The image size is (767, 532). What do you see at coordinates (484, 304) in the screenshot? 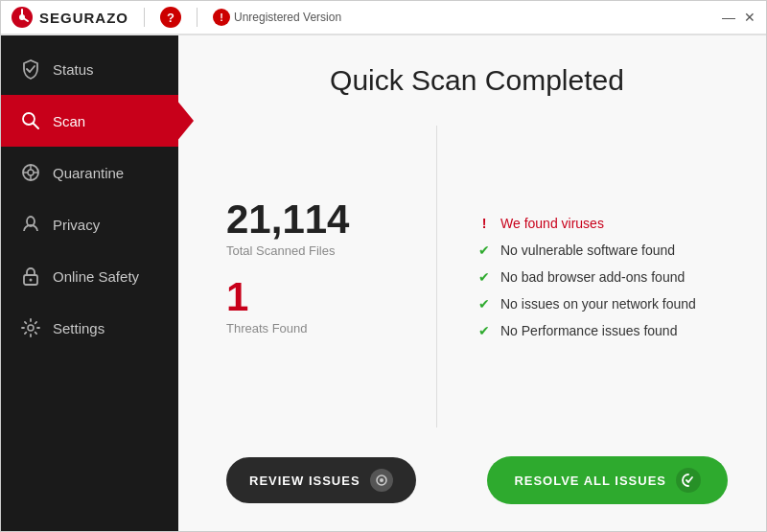
I see `check-ok-icon-network: ✔` at bounding box center [484, 304].